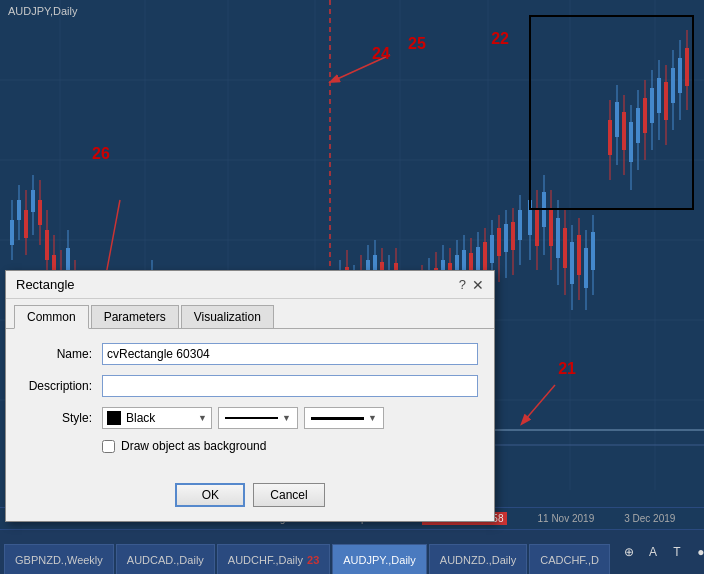  I want to click on color-dropdown-arrow: ▼, so click(202, 418).